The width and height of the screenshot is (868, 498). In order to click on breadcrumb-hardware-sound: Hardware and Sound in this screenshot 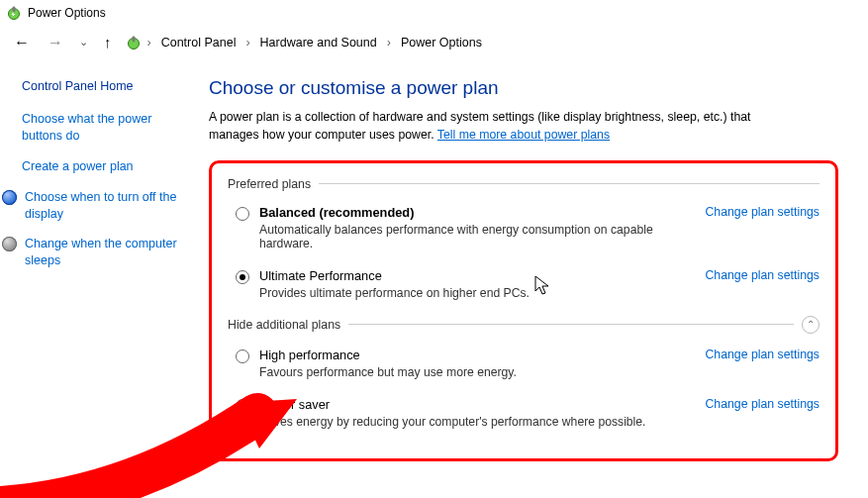, I will do `click(319, 43)`.